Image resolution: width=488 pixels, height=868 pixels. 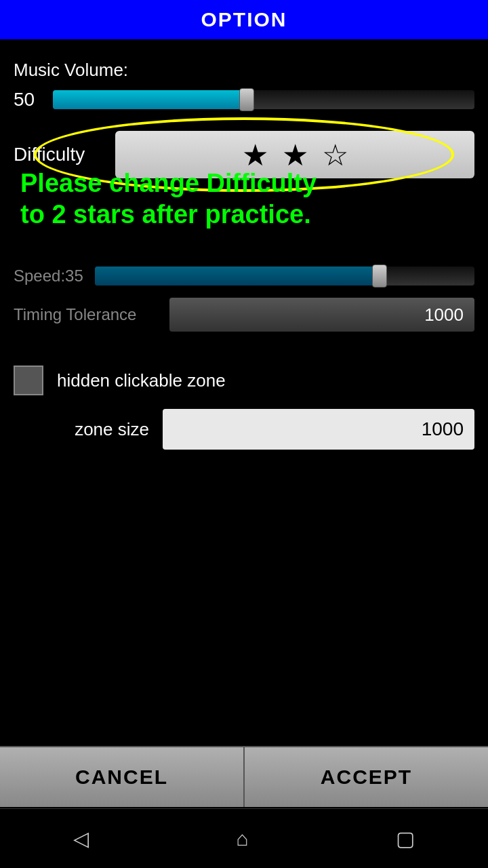 What do you see at coordinates (244, 20) in the screenshot?
I see `header: OPTION` at bounding box center [244, 20].